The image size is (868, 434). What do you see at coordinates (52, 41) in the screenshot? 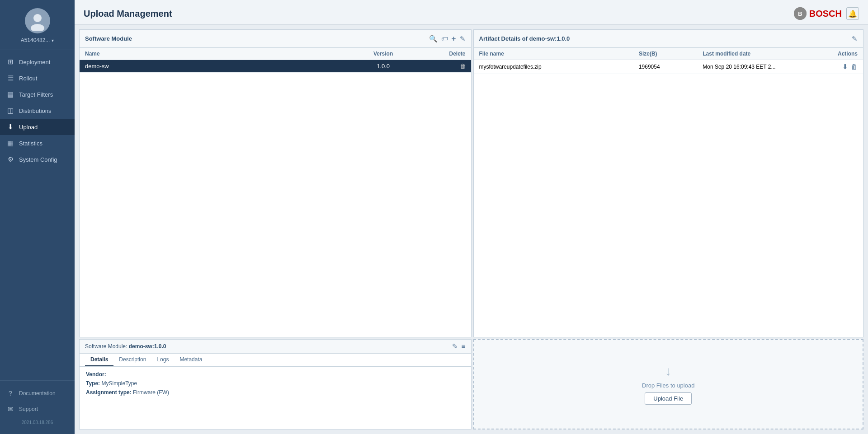
I see `chevron-down-icon: ▾` at bounding box center [52, 41].